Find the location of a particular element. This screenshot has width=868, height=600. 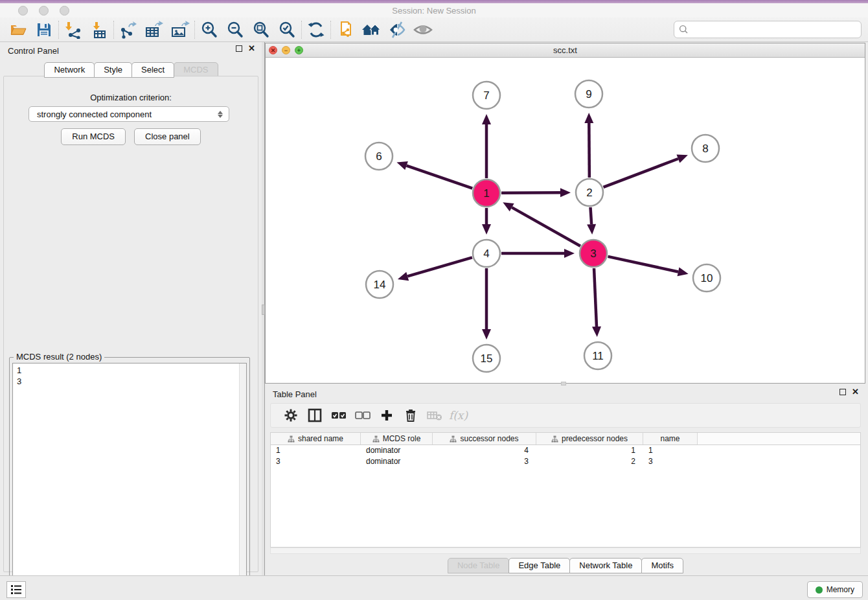

table-horizontal-scrollbar is located at coordinates (565, 551).